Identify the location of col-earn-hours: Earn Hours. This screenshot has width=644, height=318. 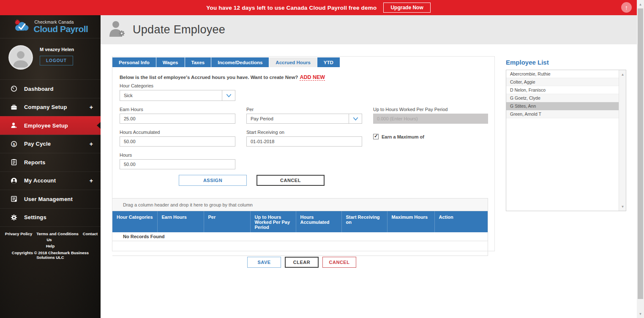
(180, 222).